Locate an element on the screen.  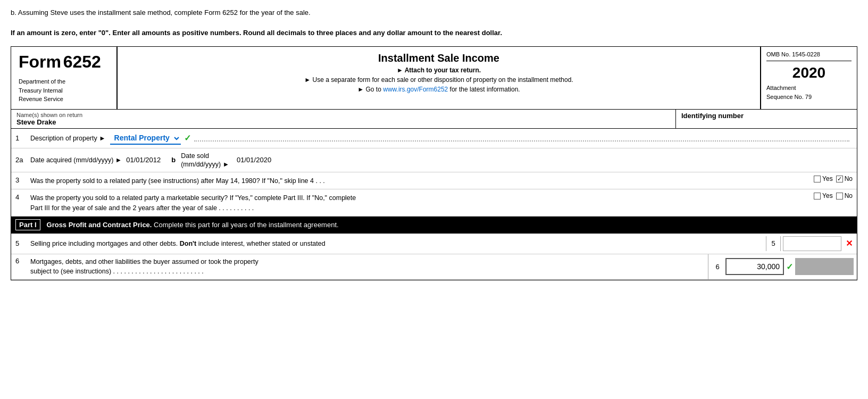
form-number-value: 6252 is located at coordinates (82, 62).